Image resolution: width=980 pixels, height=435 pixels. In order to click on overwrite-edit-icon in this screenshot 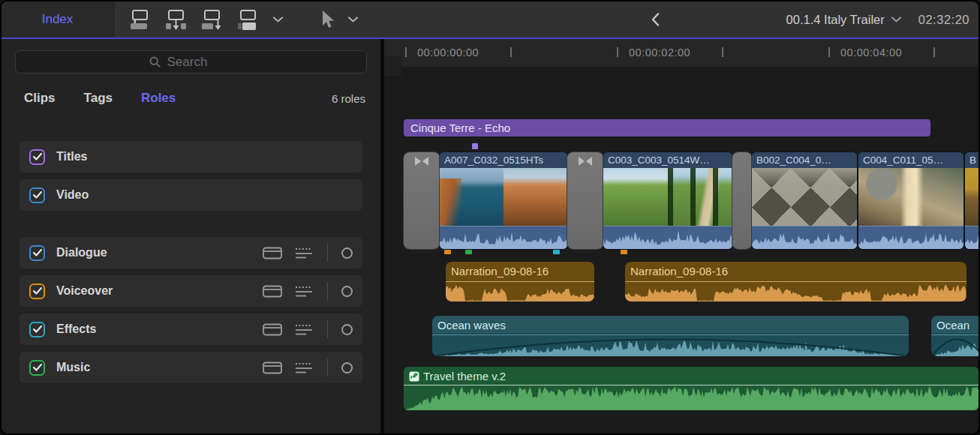, I will do `click(248, 20)`.